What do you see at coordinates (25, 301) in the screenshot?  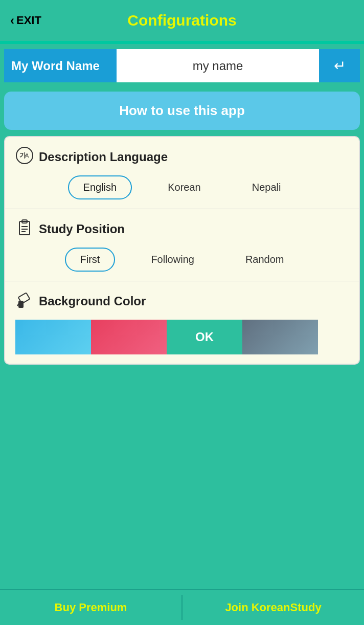 I see `paint-brush-icon` at bounding box center [25, 301].